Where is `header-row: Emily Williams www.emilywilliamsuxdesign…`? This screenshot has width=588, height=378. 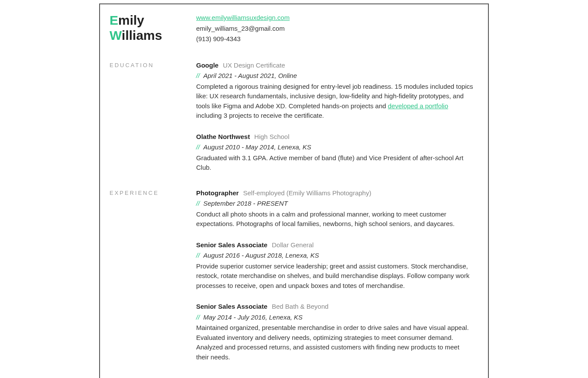 header-row: Emily Williams www.emilywilliamsuxdesign… is located at coordinates (291, 29).